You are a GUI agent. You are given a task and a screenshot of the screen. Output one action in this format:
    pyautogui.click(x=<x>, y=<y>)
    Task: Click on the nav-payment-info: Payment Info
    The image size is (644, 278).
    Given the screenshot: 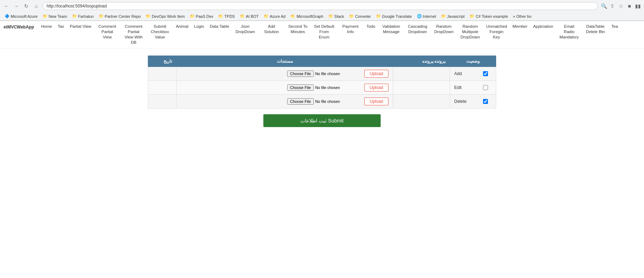 What is the action you would take?
    pyautogui.click(x=350, y=29)
    